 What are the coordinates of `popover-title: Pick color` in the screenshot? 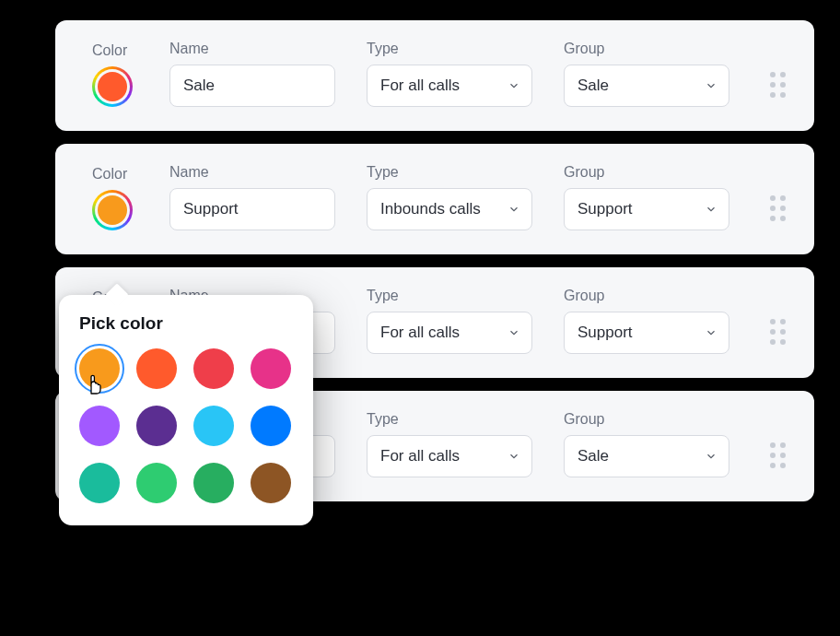 It's located at (186, 324).